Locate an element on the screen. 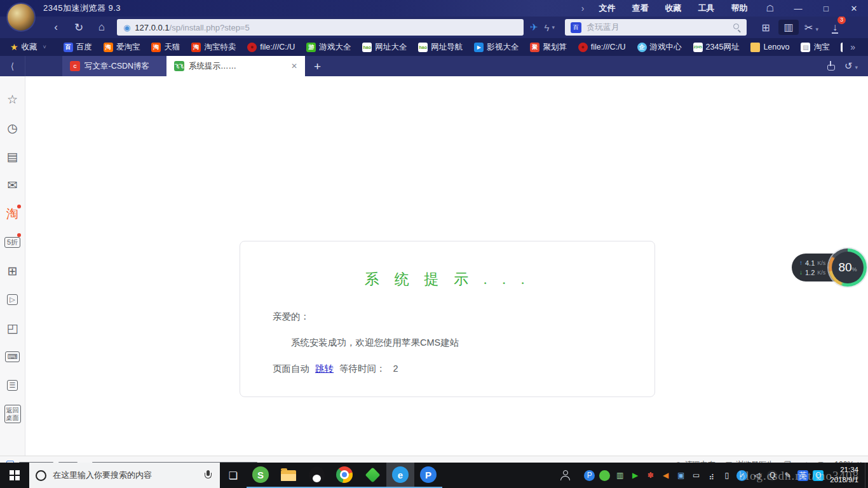 The width and height of the screenshot is (868, 488). show-desktop-strip is located at coordinates (867, 475).